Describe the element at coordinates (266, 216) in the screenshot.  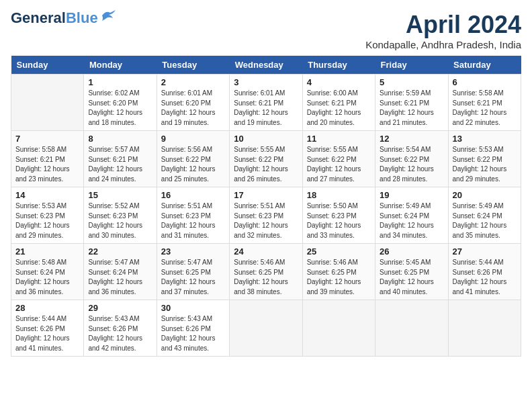
I see `calendar-cell: 17Sunrise: 5:51 AMSunset: 6:23 PMDayligh…` at that location.